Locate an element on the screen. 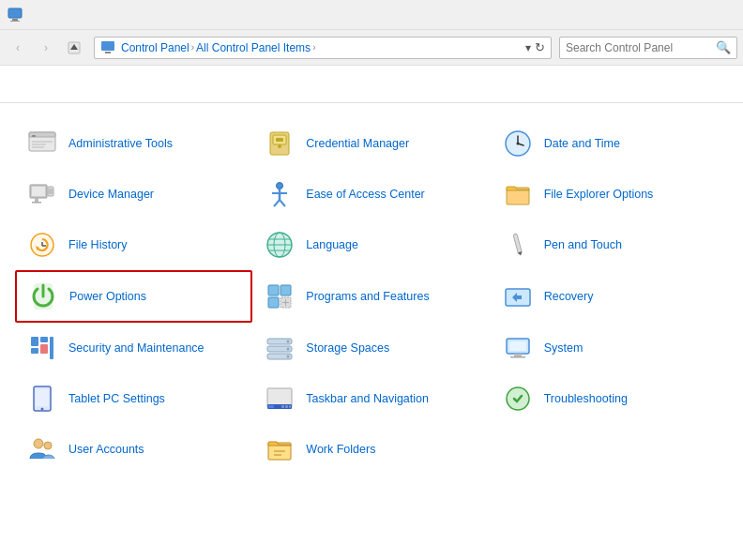 The width and height of the screenshot is (743, 560). breadcrumb-control-panel: Control Panel is located at coordinates (156, 48).